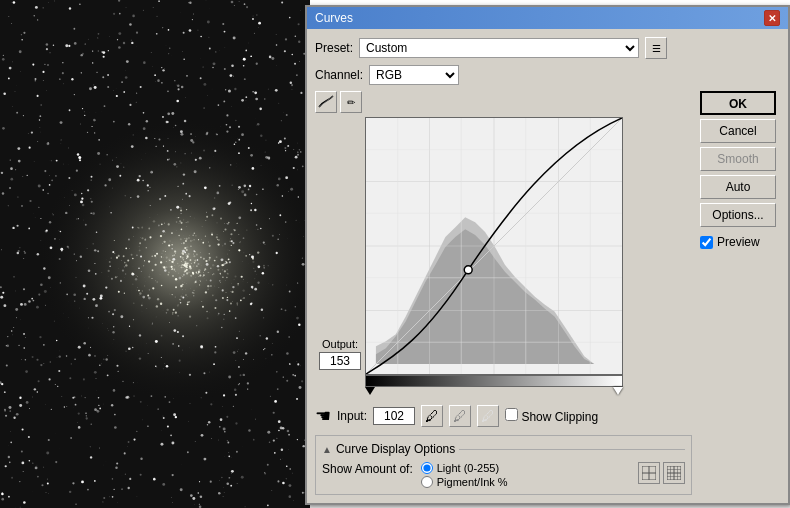 Image resolution: width=790 pixels, height=508 pixels. I want to click on curve-display-toggle: ▲, so click(327, 450).